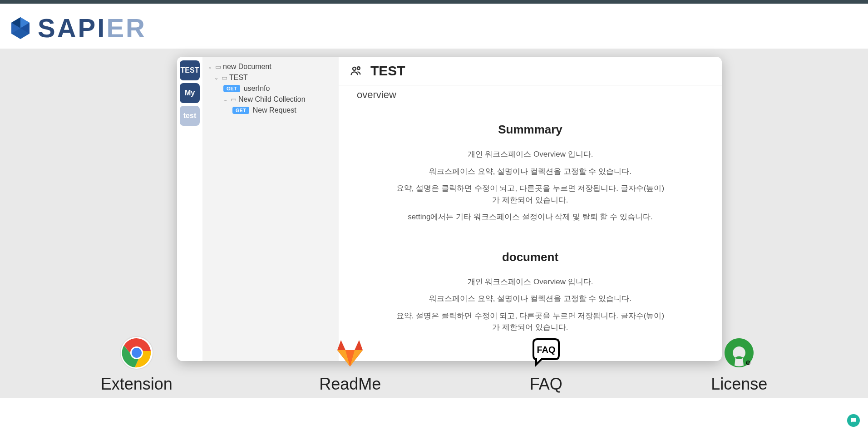 The width and height of the screenshot is (868, 435). I want to click on document-text: 요약, 설명은 클릭하면 수정이 되고, 다른곳을 누르면 저장됩니다. 글자수…, so click(530, 321).